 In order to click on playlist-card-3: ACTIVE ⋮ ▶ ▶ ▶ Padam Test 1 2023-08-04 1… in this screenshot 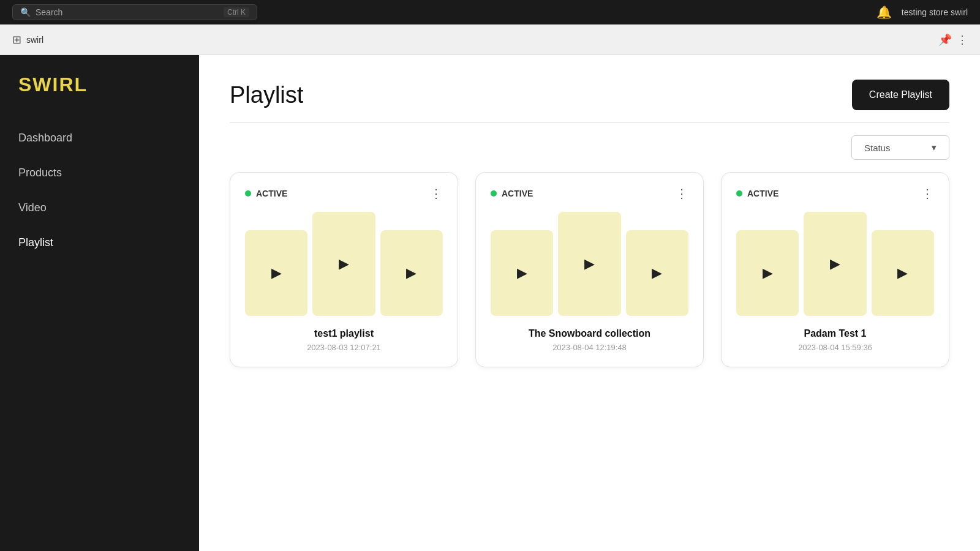, I will do `click(835, 269)`.